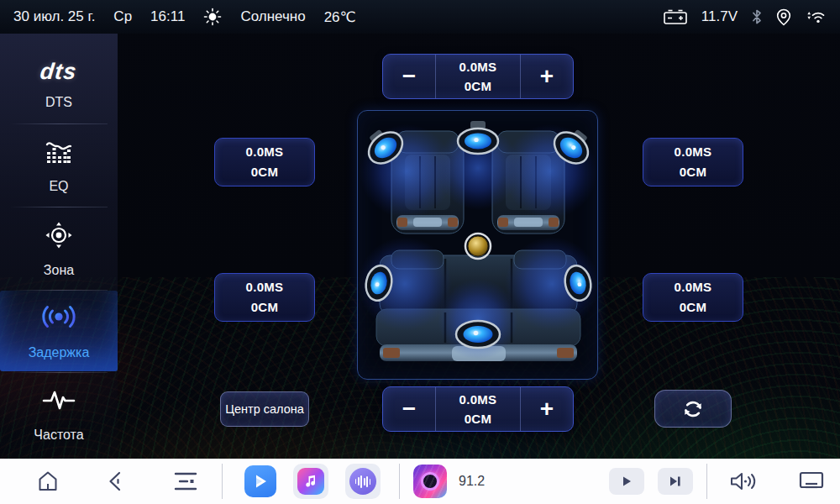  Describe the element at coordinates (59, 331) in the screenshot. I see `sidebar-item-delay: Задержка` at that location.